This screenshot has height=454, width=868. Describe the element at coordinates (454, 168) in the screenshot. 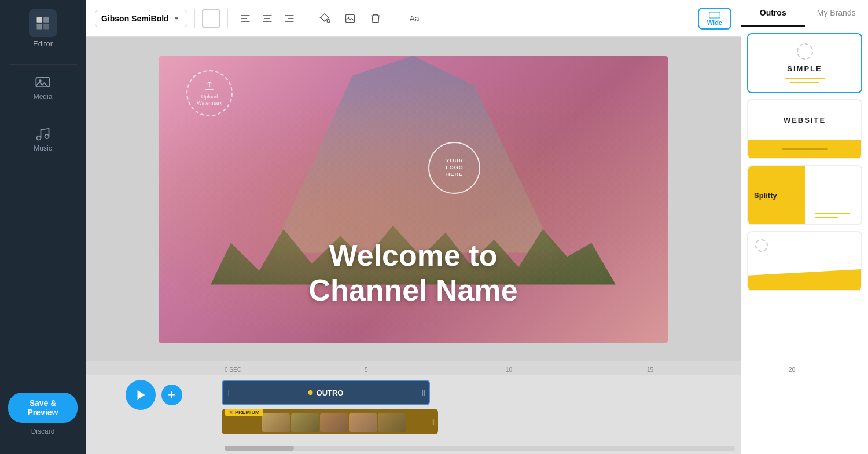

I see `logo-placeholder: YOUR LOGO HERE` at that location.